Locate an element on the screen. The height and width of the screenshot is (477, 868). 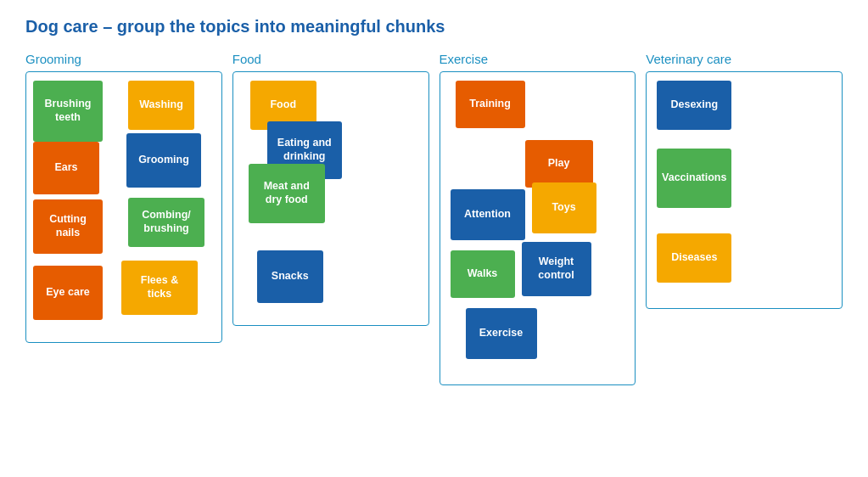
column-label-vet: Veterinary care is located at coordinates (744, 59).